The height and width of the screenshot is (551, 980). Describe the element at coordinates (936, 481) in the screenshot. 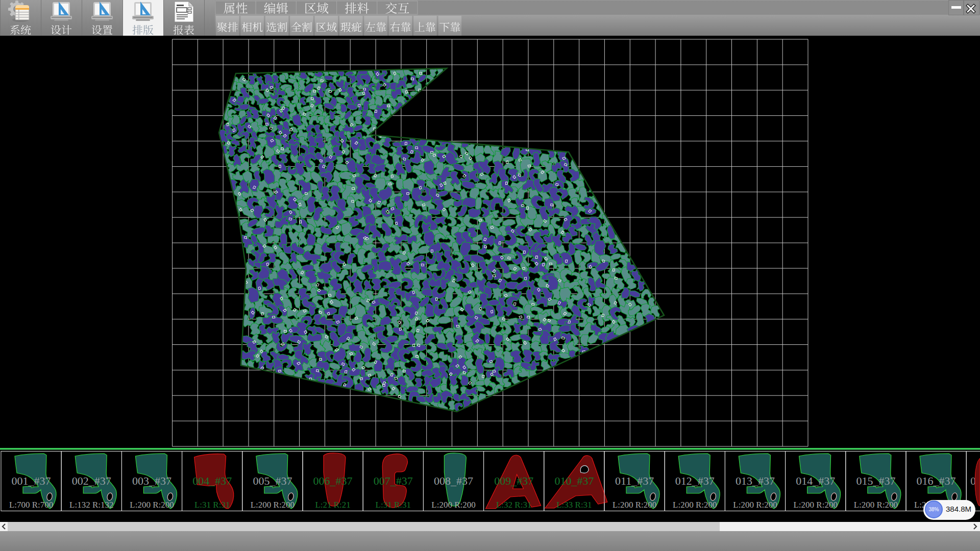

I see `svg-text: 016_#37` at that location.